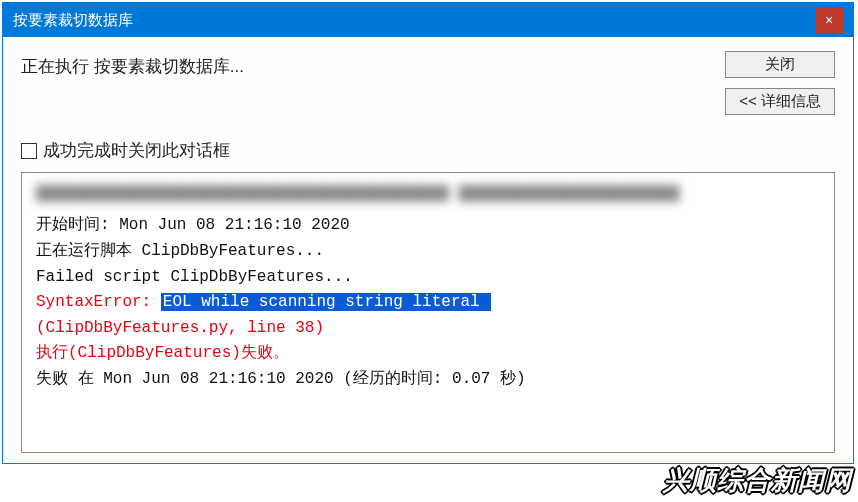 This screenshot has height=502, width=858. I want to click on log-line: 失败 在 Mon Jun 08 21:16:10 2020 (经历的时间: 0.…, so click(428, 380).